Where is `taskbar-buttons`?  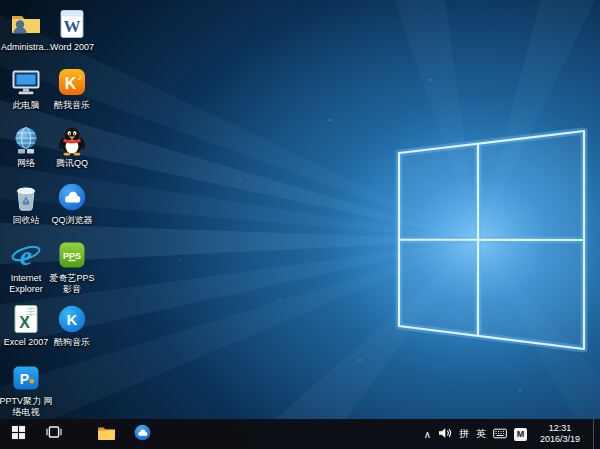
taskbar-buttons is located at coordinates (80, 434).